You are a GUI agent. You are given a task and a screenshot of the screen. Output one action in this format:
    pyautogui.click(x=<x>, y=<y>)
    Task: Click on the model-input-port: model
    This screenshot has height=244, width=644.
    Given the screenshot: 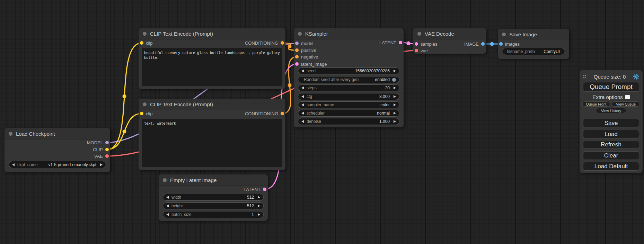 What is the action you would take?
    pyautogui.click(x=303, y=43)
    